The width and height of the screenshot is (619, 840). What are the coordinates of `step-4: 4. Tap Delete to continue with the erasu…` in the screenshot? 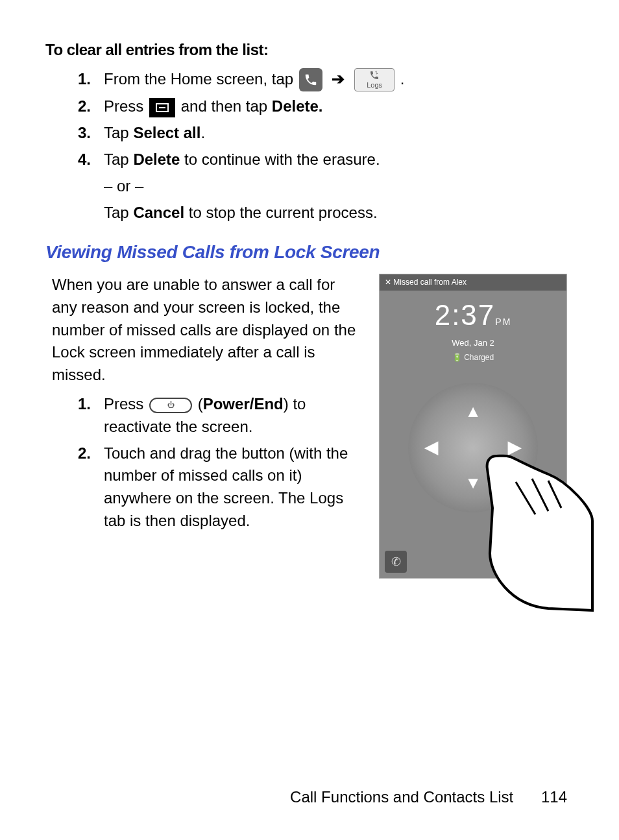 It's located at (326, 160).